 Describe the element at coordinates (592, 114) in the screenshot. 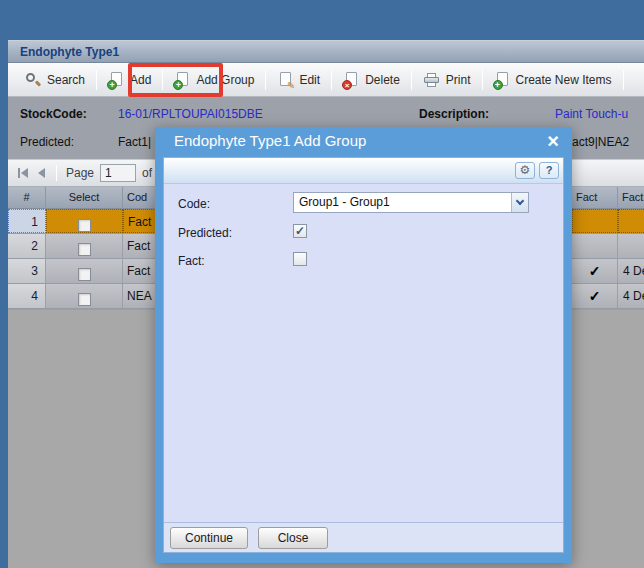

I see `description-value: Paint Touch-u` at that location.